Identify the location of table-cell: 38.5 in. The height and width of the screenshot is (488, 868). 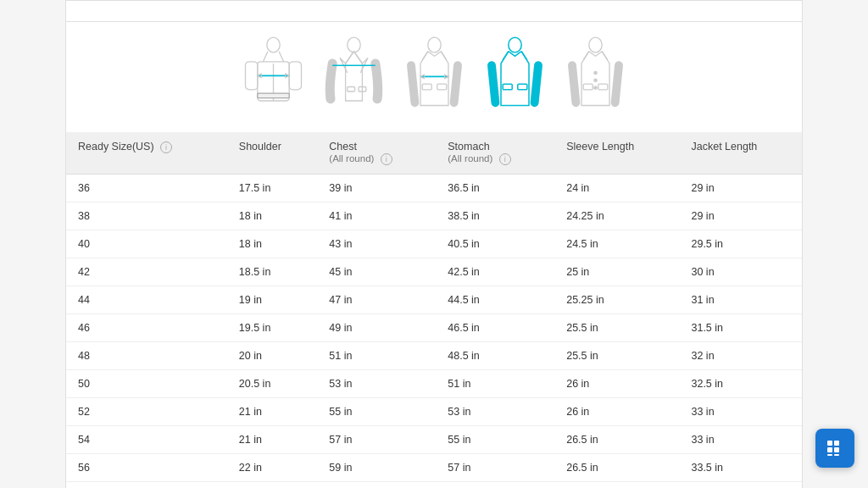
(495, 215).